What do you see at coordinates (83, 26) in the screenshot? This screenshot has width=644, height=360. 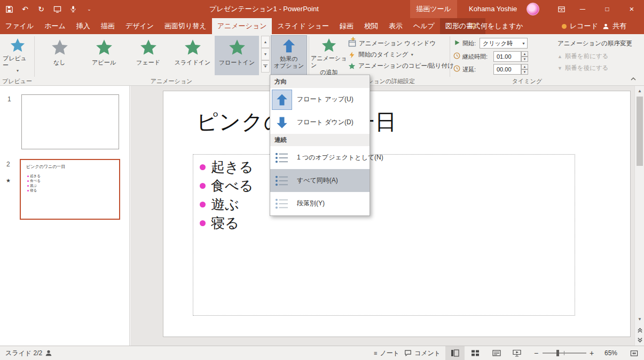 I see `tab-insert: 挿入` at bounding box center [83, 26].